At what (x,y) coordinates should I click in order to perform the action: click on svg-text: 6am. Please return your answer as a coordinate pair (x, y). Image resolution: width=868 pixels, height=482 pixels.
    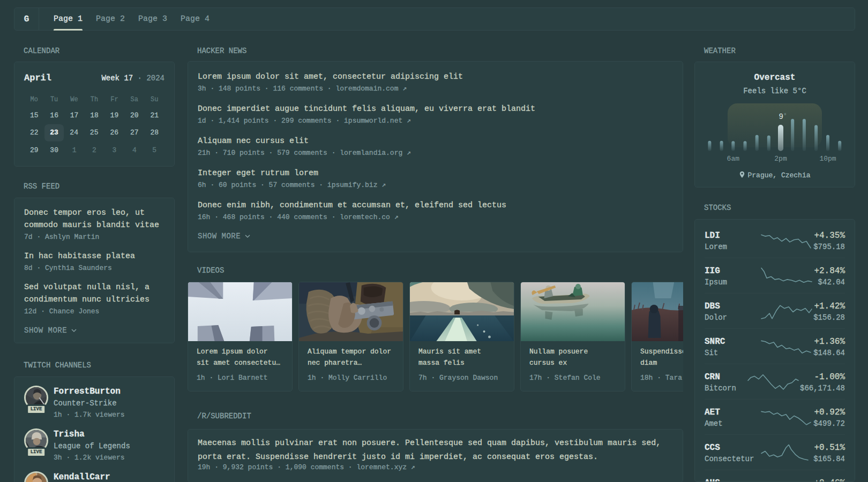
    Looking at the image, I should click on (734, 159).